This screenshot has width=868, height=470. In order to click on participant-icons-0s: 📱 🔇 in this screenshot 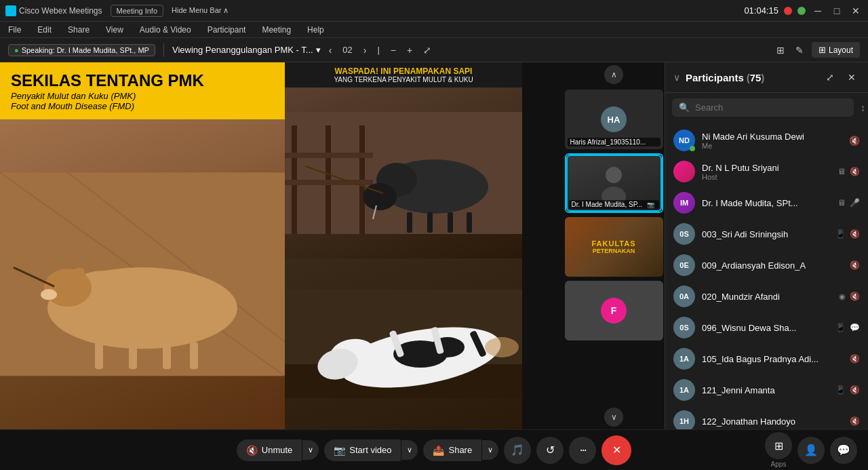, I will do `click(848, 234)`.